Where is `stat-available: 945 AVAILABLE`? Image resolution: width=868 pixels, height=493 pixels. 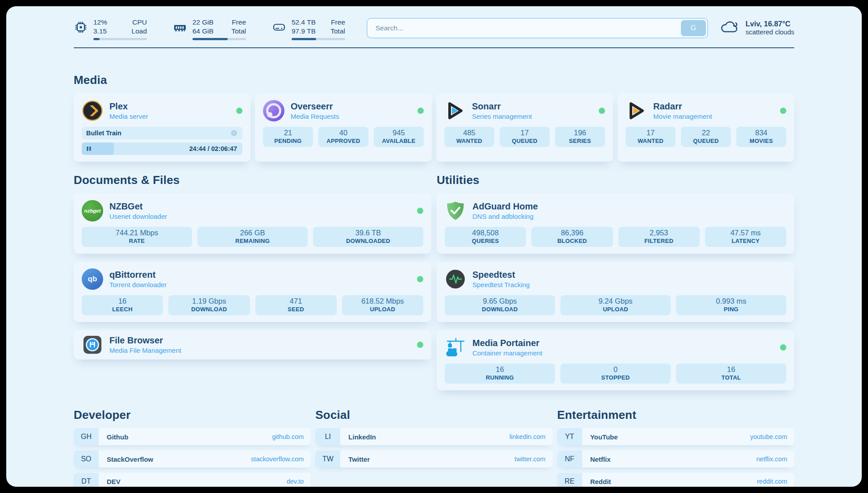
stat-available: 945 AVAILABLE is located at coordinates (399, 137).